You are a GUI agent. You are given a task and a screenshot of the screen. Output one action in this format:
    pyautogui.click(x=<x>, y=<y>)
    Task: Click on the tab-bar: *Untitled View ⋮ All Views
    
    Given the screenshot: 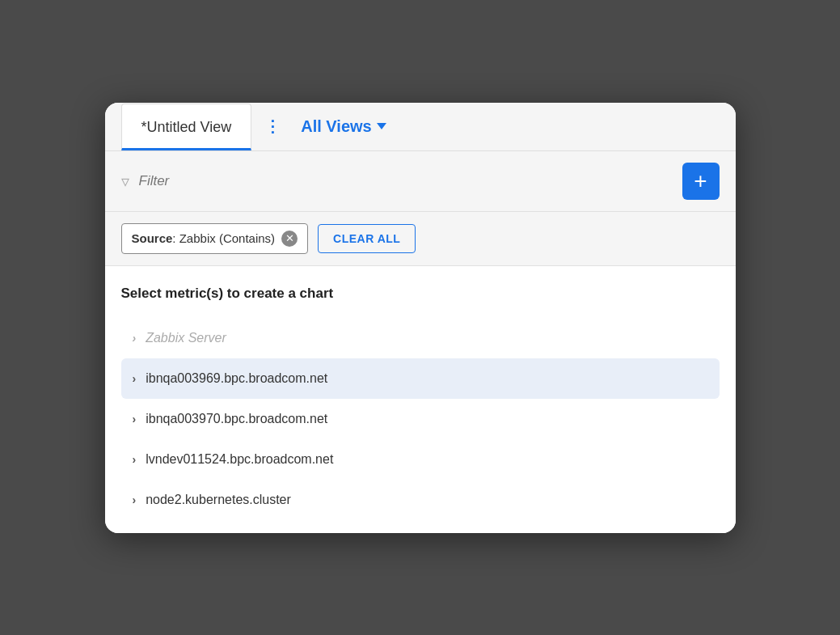 What is the action you would take?
    pyautogui.click(x=420, y=127)
    